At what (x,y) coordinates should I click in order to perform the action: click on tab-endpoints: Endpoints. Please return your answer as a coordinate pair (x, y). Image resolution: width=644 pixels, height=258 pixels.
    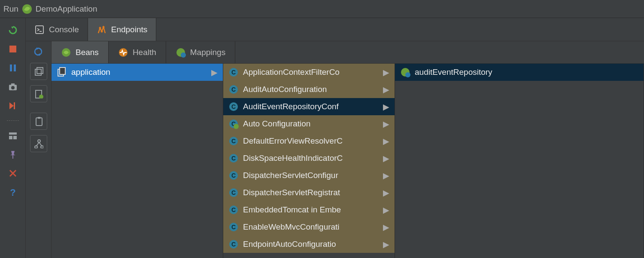
    Looking at the image, I should click on (122, 29).